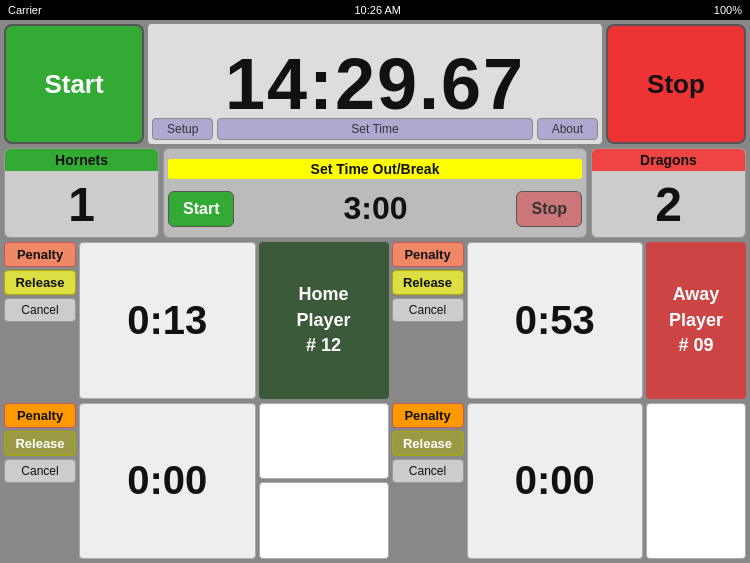 Image resolution: width=750 pixels, height=563 pixels. I want to click on center-line2: Player, so click(323, 320).